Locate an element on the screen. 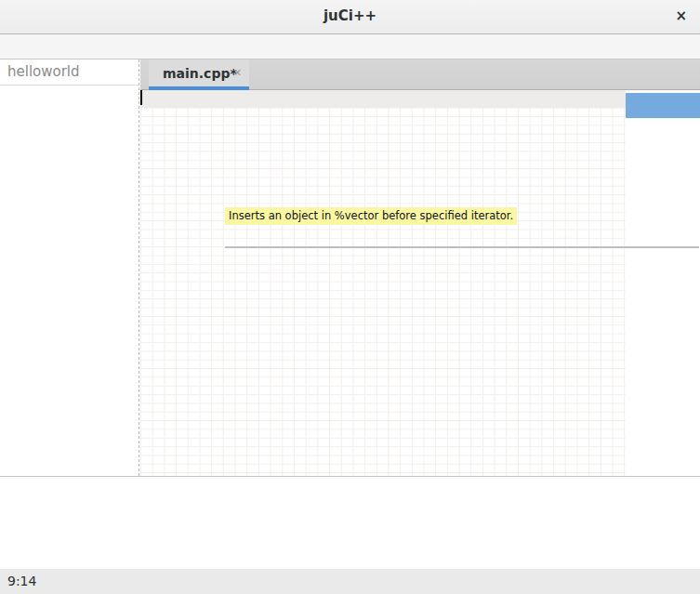  titlebar: juCi++ × is located at coordinates (350, 17).